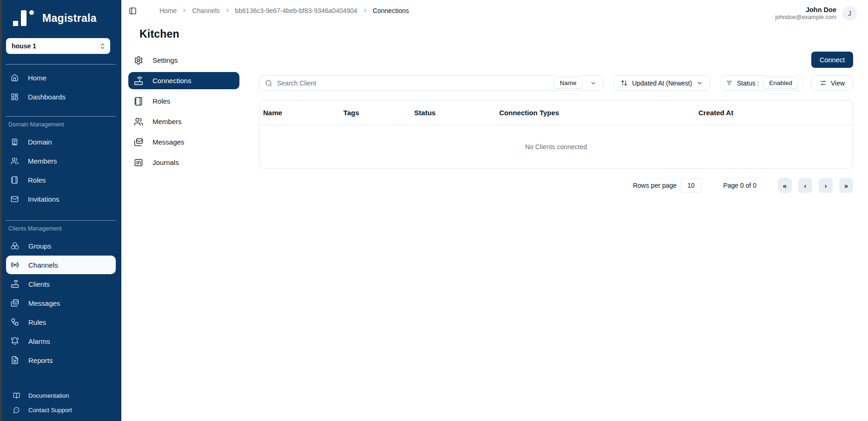  I want to click on previous-page-button: ‹, so click(805, 185).